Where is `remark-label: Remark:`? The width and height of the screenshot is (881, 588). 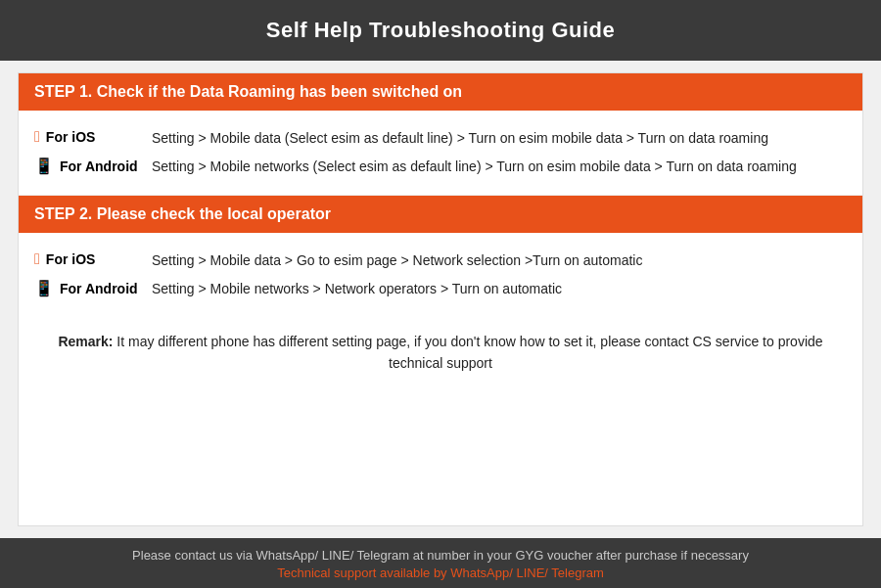 remark-label: Remark: is located at coordinates (85, 341).